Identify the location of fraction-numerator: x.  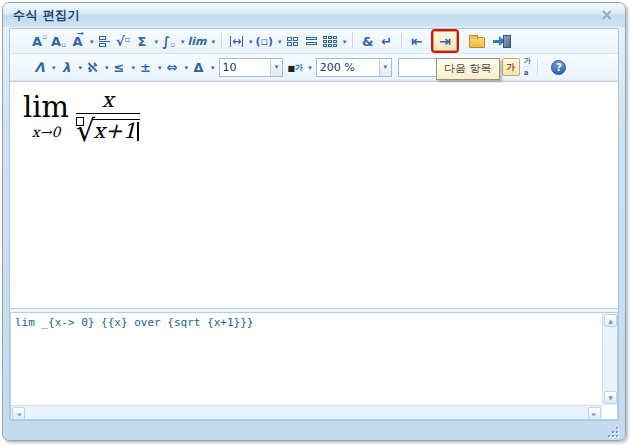
(108, 100).